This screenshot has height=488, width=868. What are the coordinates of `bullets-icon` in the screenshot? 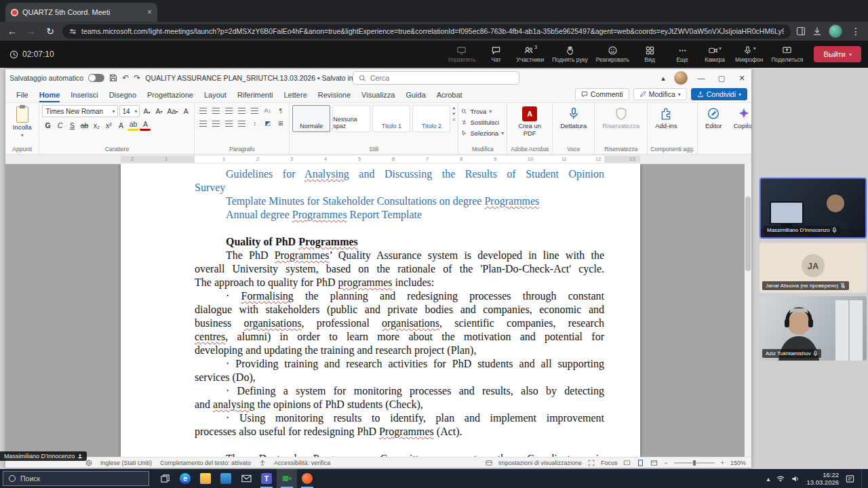 It's located at (203, 110).